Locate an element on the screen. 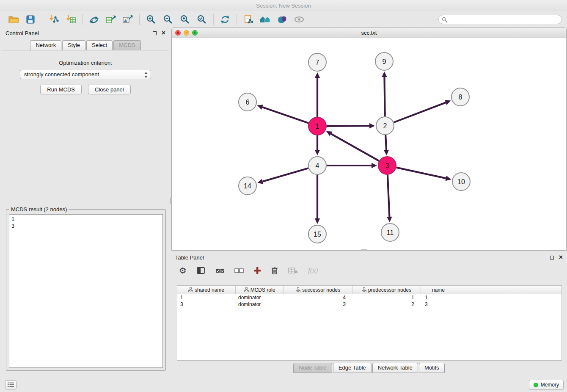  style-paint-icon is located at coordinates (282, 19).